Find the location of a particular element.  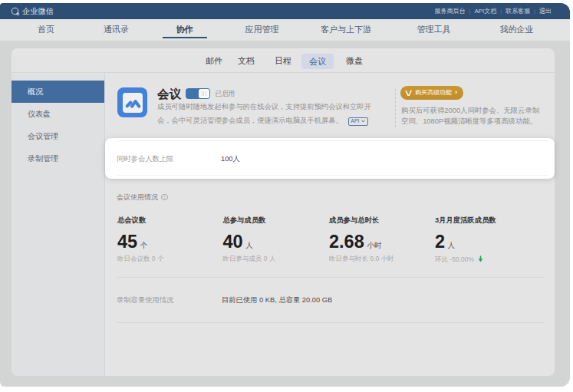

toggle-knob is located at coordinates (204, 94).